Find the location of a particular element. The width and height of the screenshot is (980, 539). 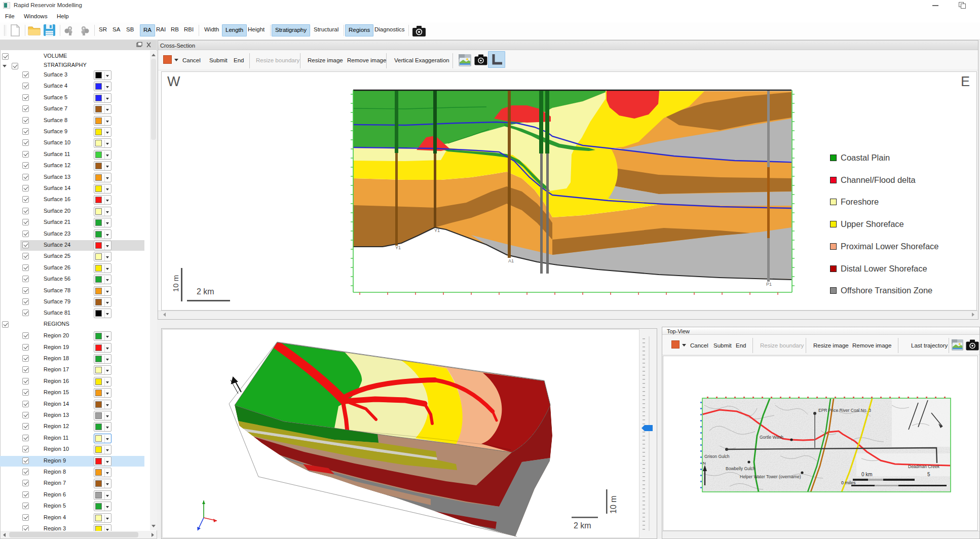

svg-text: Gortle Wash is located at coordinates (771, 437).